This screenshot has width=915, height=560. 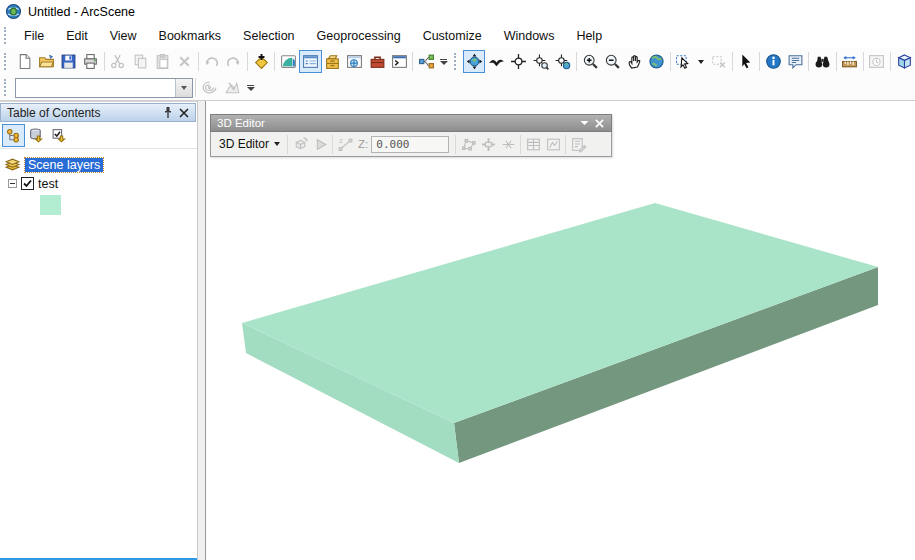 What do you see at coordinates (168, 112) in the screenshot?
I see `toc-pin-button` at bounding box center [168, 112].